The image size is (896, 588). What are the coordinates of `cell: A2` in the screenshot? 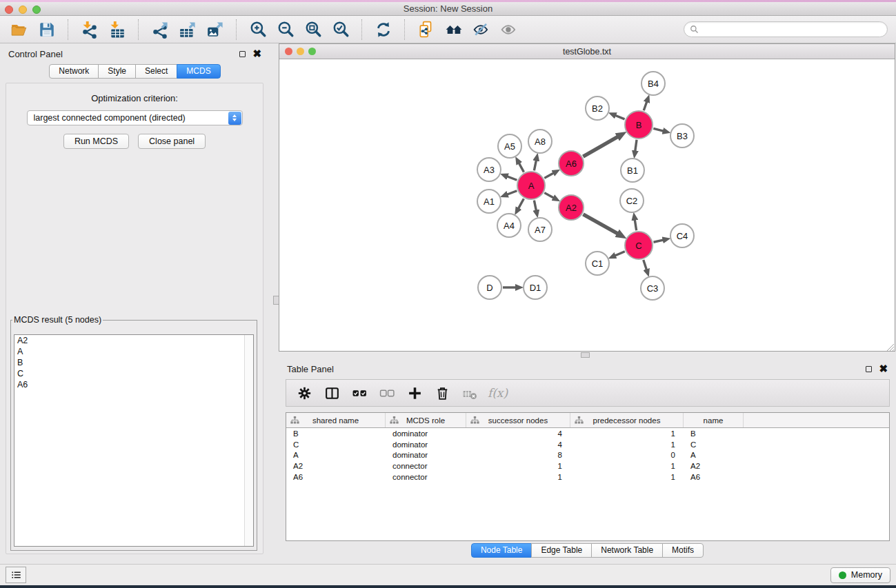 It's located at (336, 466).